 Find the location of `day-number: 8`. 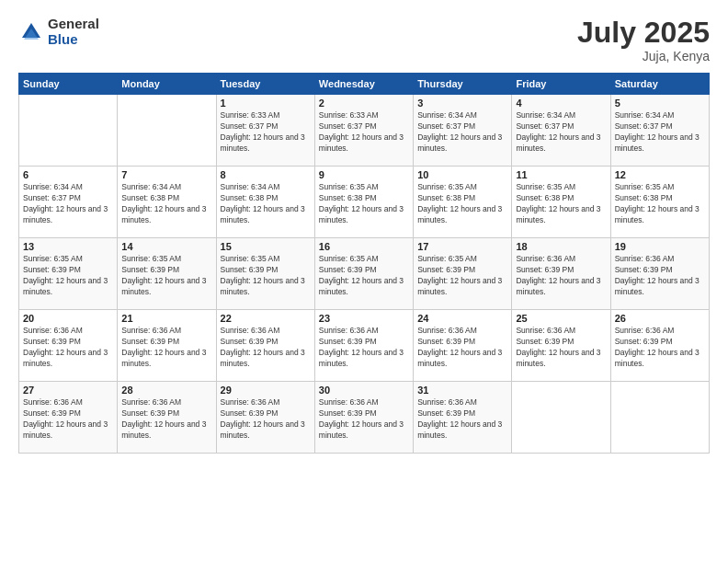

day-number: 8 is located at coordinates (266, 175).